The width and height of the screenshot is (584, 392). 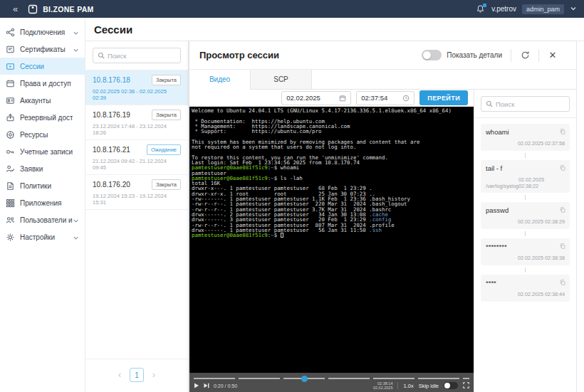 What do you see at coordinates (10, 238) in the screenshot?
I see `settings-icon` at bounding box center [10, 238].